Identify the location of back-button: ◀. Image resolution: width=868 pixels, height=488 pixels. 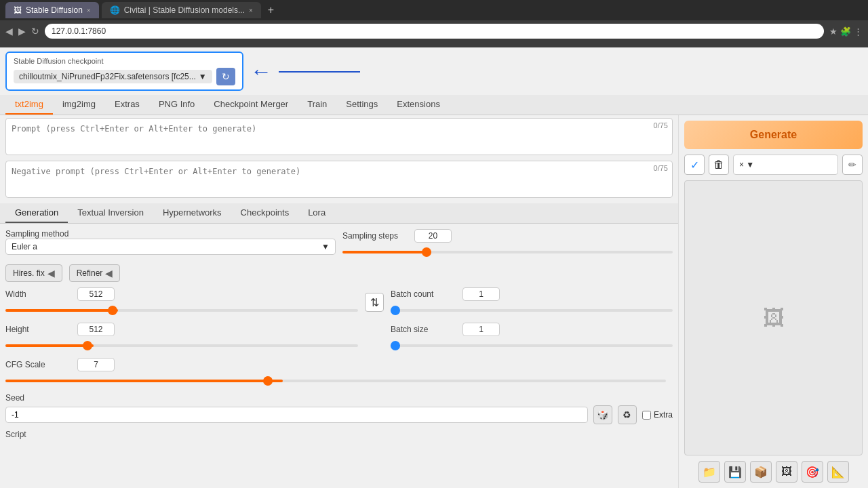
(9, 31).